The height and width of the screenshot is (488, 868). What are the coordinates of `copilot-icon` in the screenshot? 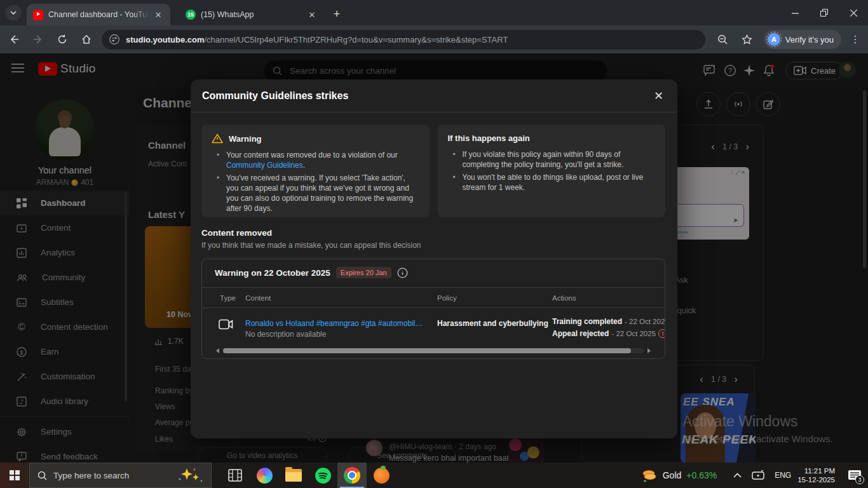 It's located at (264, 475).